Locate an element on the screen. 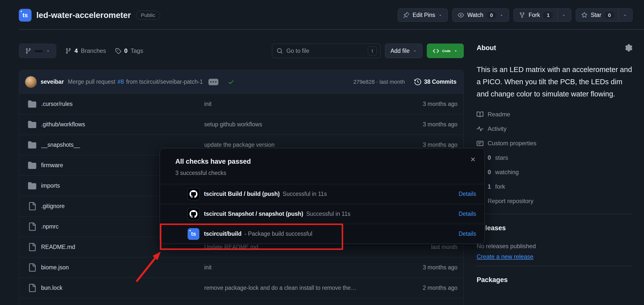  sidebar-item-count: 1 is located at coordinates (489, 187).